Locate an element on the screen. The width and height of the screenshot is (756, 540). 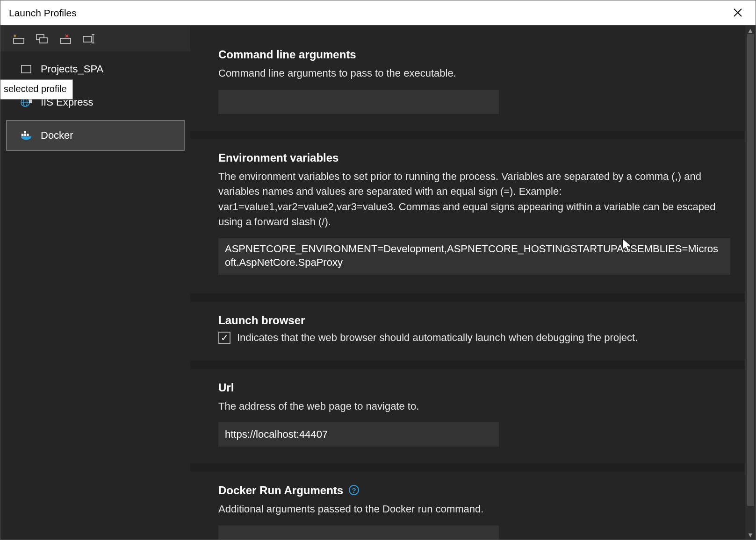
delete-profile-button is located at coordinates (65, 39).